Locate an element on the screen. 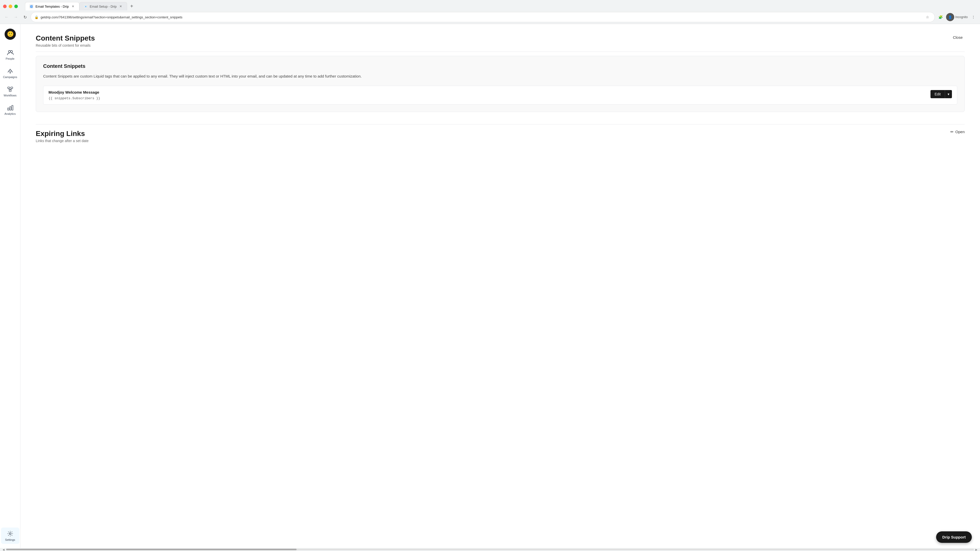 The width and height of the screenshot is (980, 551). window-close-button is located at coordinates (5, 6).